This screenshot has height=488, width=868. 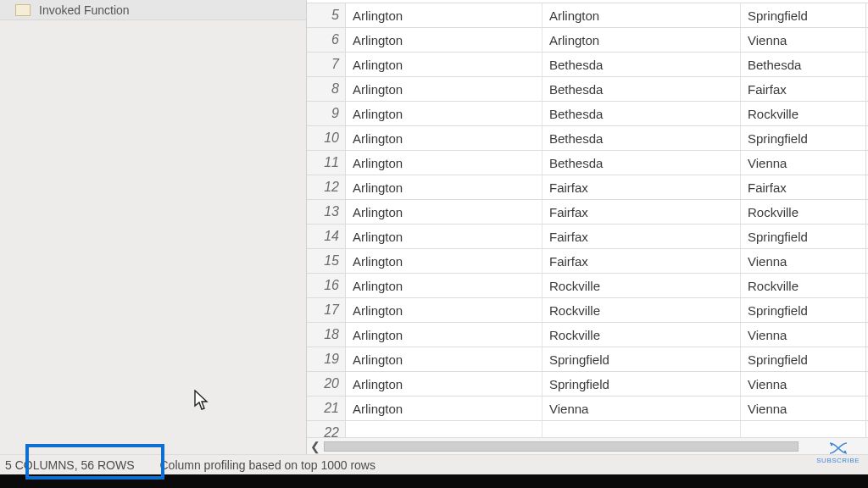 What do you see at coordinates (607, 286) in the screenshot?
I see `table-row: ArlingtonRockvilleRockville` at bounding box center [607, 286].